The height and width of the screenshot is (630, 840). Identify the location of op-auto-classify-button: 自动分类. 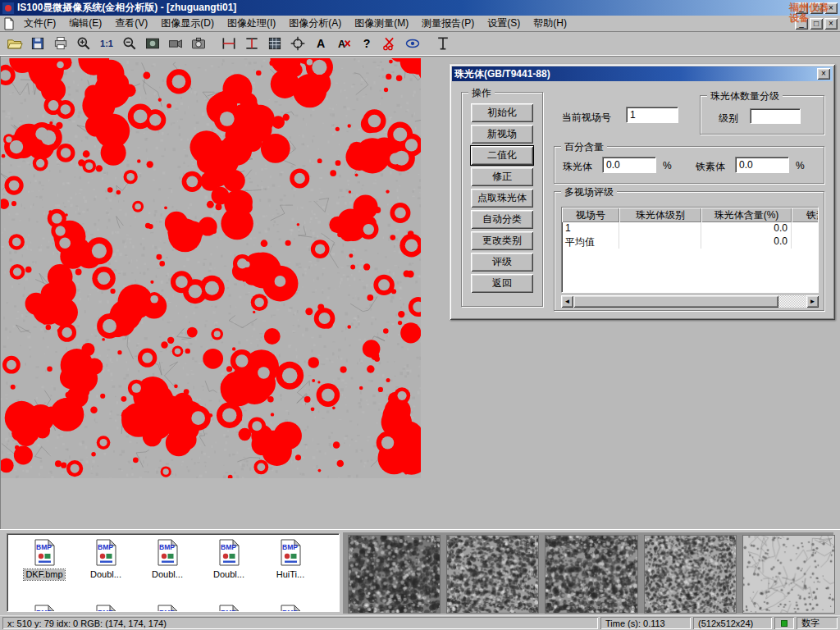
(502, 220).